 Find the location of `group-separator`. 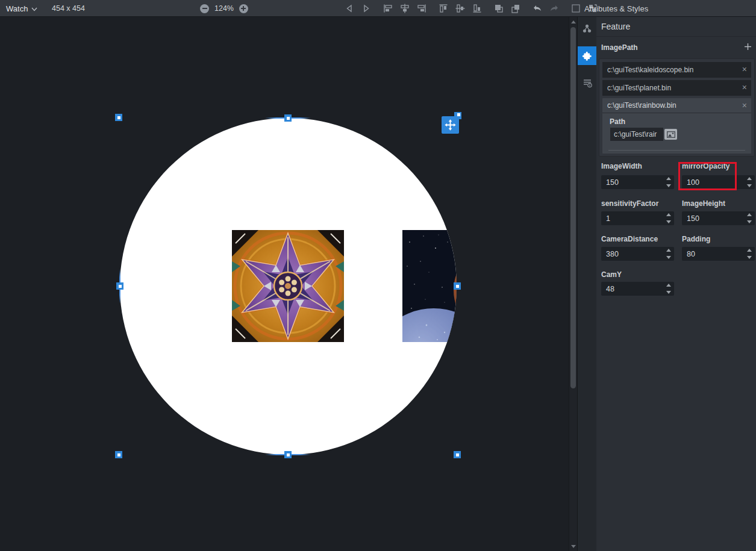

group-separator is located at coordinates (677, 151).